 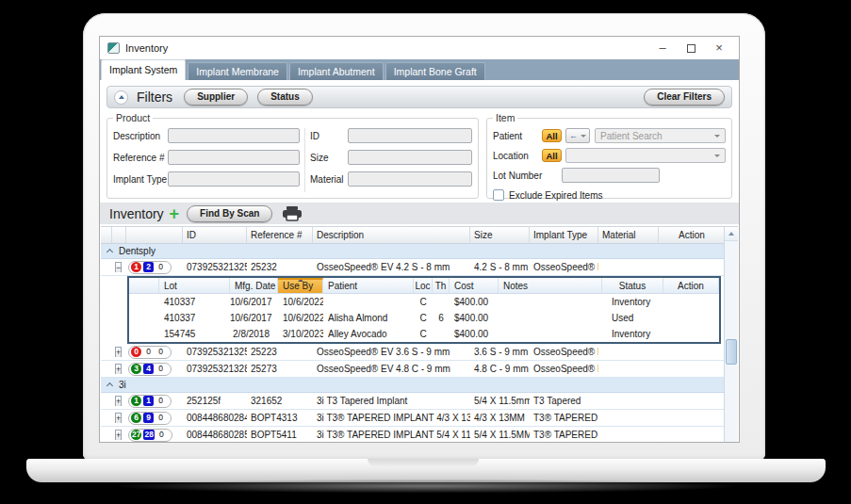 I want to click on subcolumn-header-cost: Cost, so click(x=474, y=285).